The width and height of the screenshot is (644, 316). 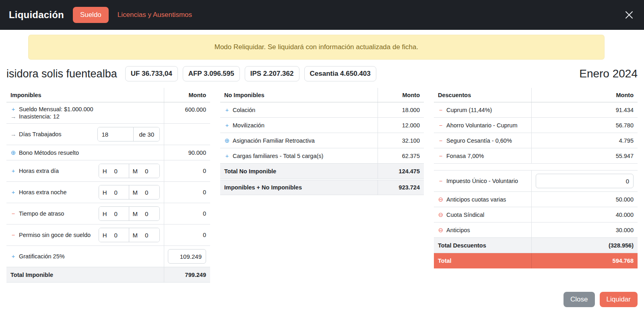 What do you see at coordinates (299, 95) in the screenshot?
I see `no-imponibles-header: No Imponibles` at bounding box center [299, 95].